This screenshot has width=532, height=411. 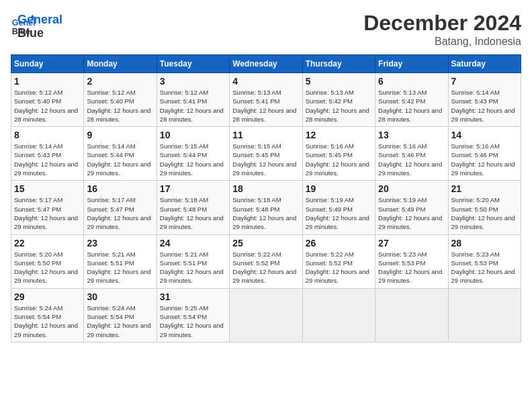 I want to click on day-number: 26, so click(x=339, y=243).